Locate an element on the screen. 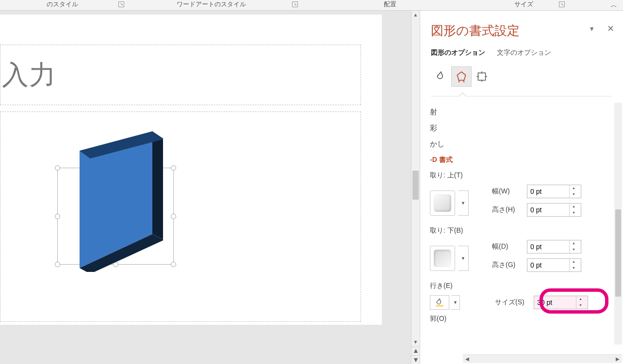 Image resolution: width=623 pixels, height=364 pixels. collapse-ribbon-icon: ︿ is located at coordinates (614, 5).